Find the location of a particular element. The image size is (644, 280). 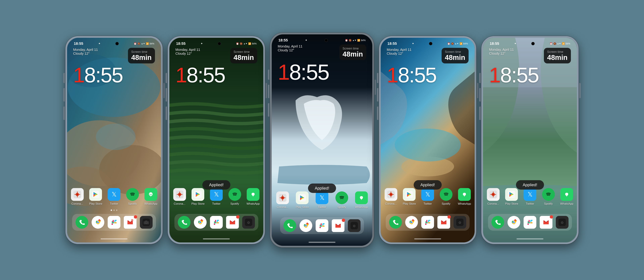

app-item-playstore-3: Play Store is located at coordinates (302, 200).